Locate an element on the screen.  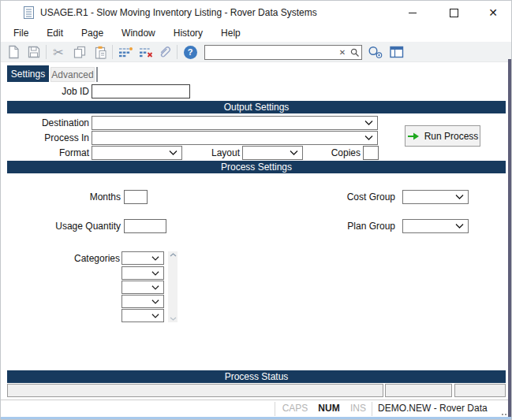
menu-edit: Edit is located at coordinates (55, 33).